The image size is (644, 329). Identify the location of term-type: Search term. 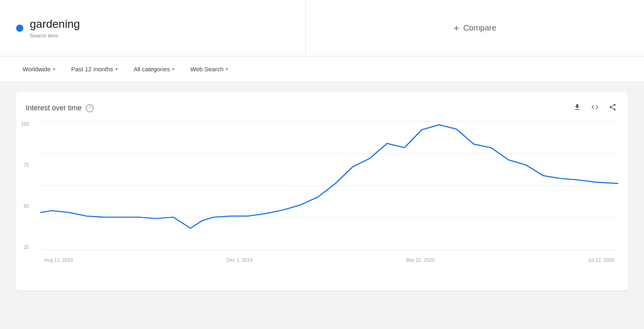
(55, 35).